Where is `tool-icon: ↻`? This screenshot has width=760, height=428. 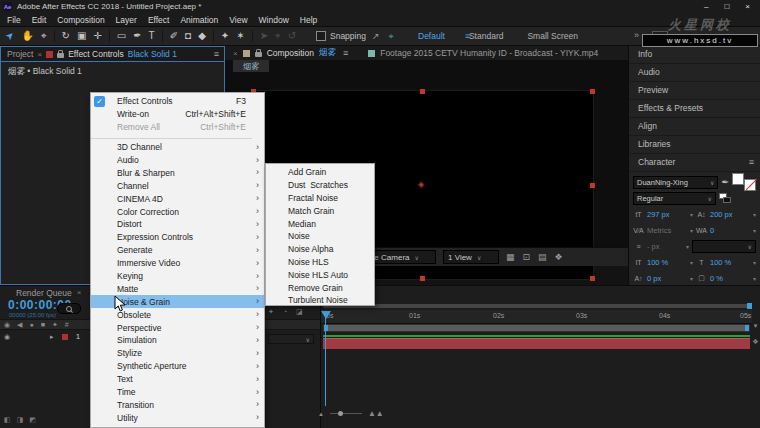
tool-icon: ↻ is located at coordinates (66, 36).